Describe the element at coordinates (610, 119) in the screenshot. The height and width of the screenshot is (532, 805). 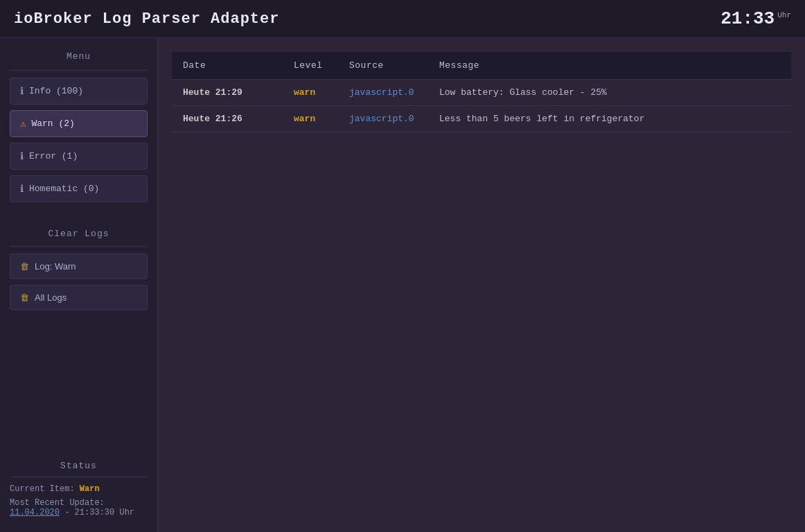
I see `cell-message: Less than 5 beers left in refrigerator` at that location.